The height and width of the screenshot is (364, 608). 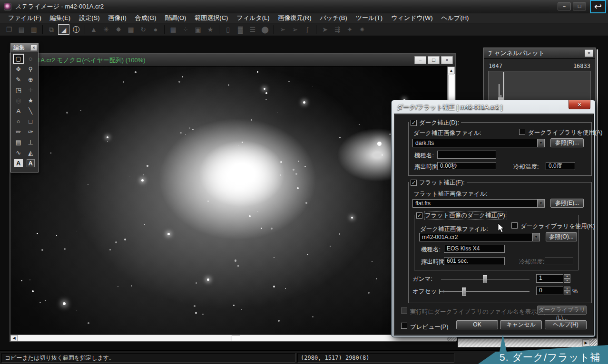 I want to click on curtain-icon: ▓, so click(x=240, y=29).